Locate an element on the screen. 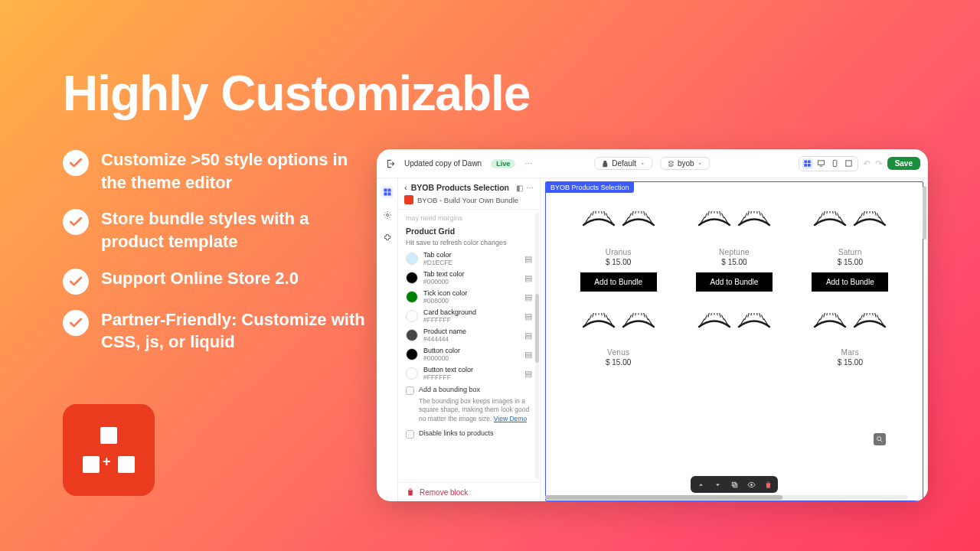 This screenshot has width=980, height=551. theme-settings-icon is located at coordinates (387, 215).